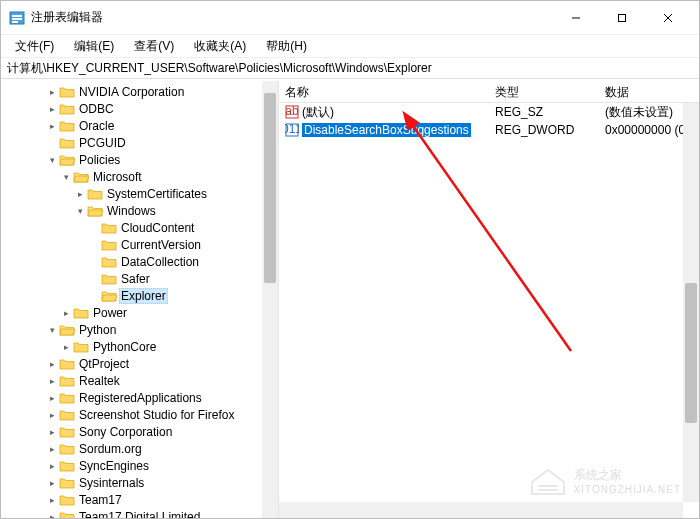  Describe the element at coordinates (622, 18) in the screenshot. I see `maximize-button` at that location.